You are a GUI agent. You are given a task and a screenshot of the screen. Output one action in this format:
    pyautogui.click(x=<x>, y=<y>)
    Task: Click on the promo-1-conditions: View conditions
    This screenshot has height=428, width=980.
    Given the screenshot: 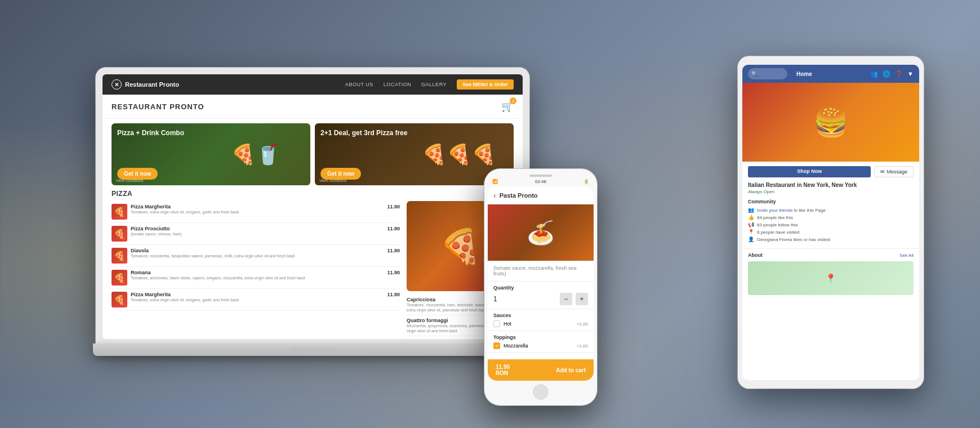 What is the action you would take?
    pyautogui.click(x=130, y=180)
    